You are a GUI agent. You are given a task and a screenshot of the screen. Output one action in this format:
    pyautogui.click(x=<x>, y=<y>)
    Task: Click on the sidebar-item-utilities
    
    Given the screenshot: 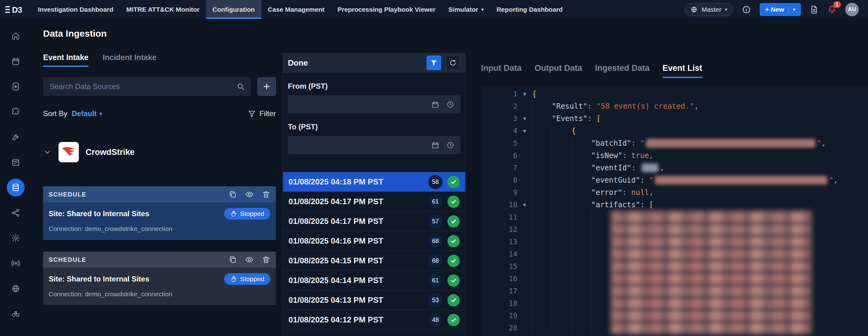 What is the action you would take?
    pyautogui.click(x=16, y=137)
    